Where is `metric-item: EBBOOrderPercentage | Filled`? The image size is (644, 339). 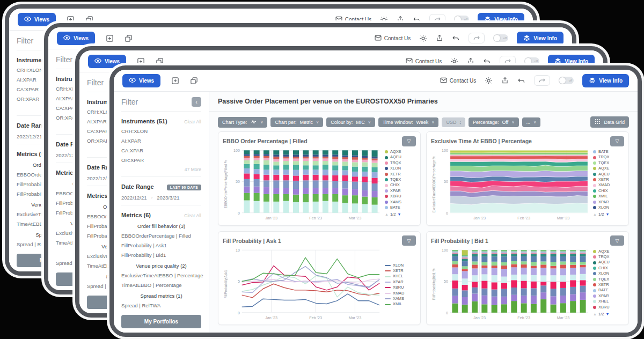
metric-item: EBBOOrderPercentage | Filled is located at coordinates (161, 236).